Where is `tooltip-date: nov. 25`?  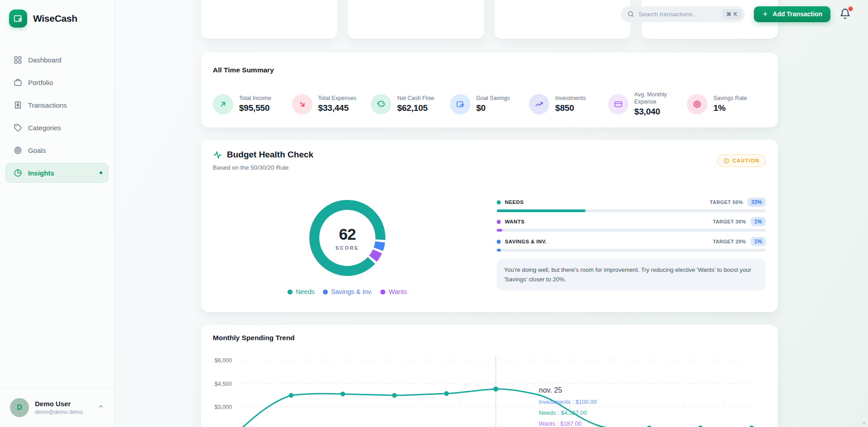 tooltip-date: nov. 25 is located at coordinates (568, 390).